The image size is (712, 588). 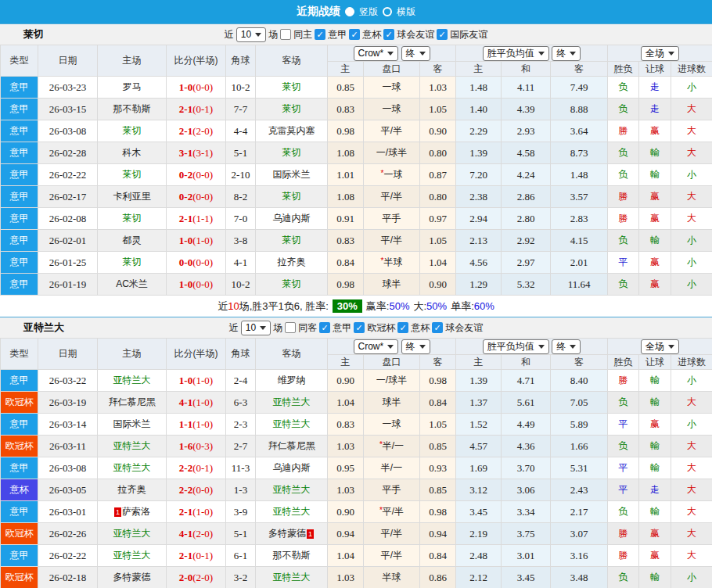 What do you see at coordinates (132, 490) in the screenshot?
I see `home-team: 拉齐奥` at bounding box center [132, 490].